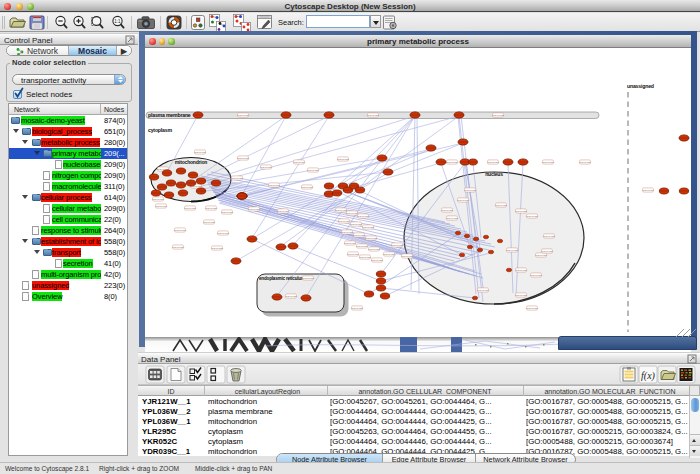 This screenshot has width=700, height=474. Describe the element at coordinates (118, 22) in the screenshot. I see `svg-text: 1:1` at that location.